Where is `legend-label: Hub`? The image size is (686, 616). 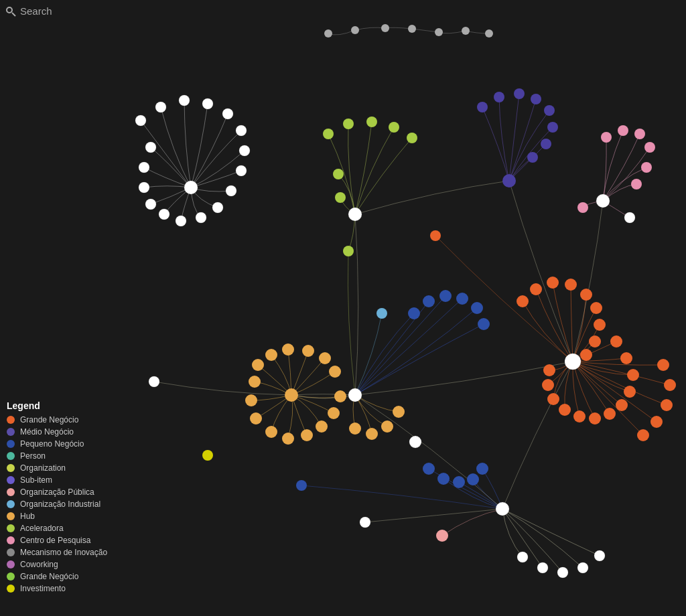 legend-label: Hub is located at coordinates (27, 516).